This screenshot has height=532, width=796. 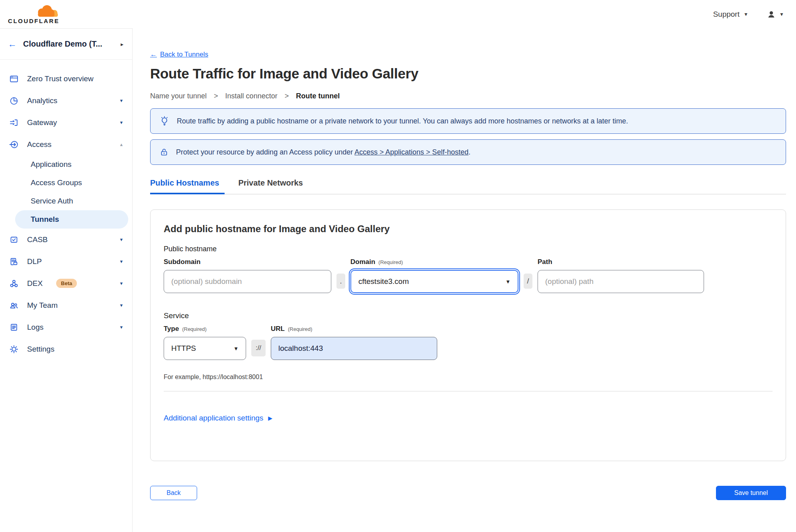 I want to click on back-button: Back, so click(x=174, y=493).